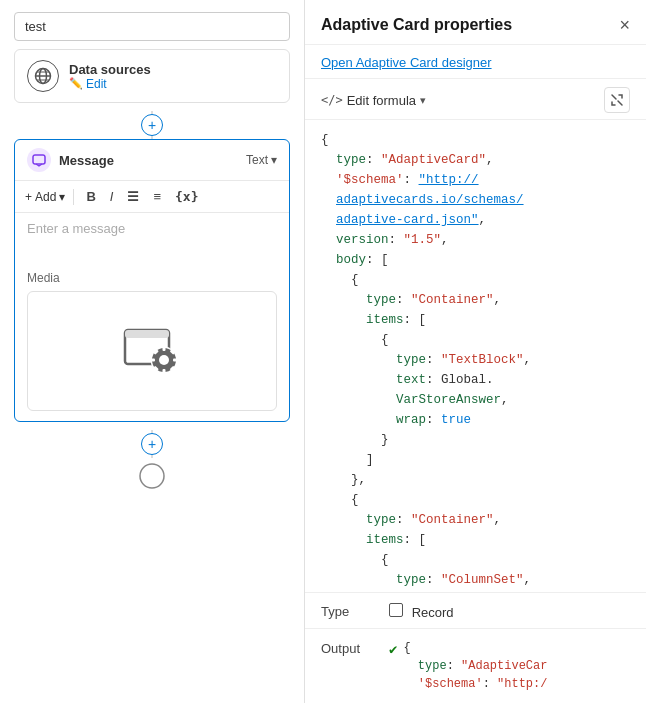  Describe the element at coordinates (86, 160) in the screenshot. I see `message-title: Message` at that location.